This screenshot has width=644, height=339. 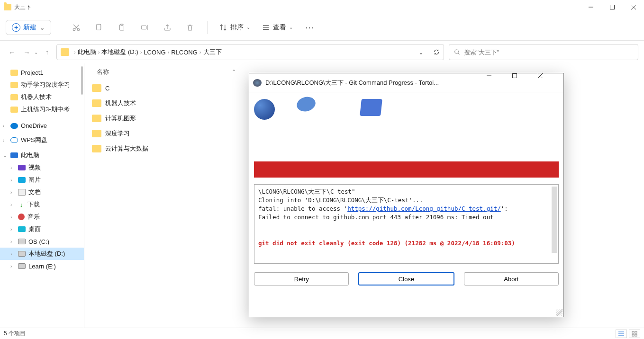 I want to click on folder-row: 计算机图形, so click(x=165, y=118).